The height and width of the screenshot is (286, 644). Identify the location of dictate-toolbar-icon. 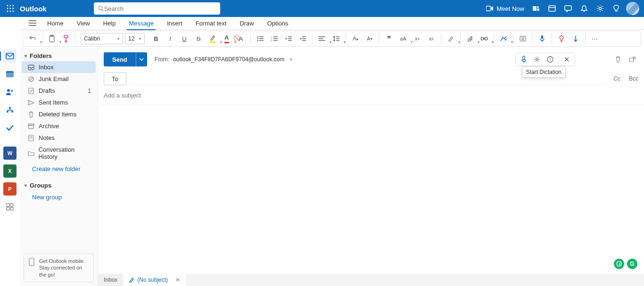
(542, 39).